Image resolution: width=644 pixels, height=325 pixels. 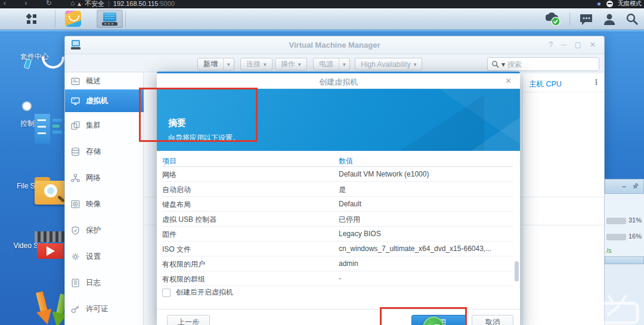 What do you see at coordinates (508, 81) in the screenshot?
I see `dialog-close-icon: ✕` at bounding box center [508, 81].